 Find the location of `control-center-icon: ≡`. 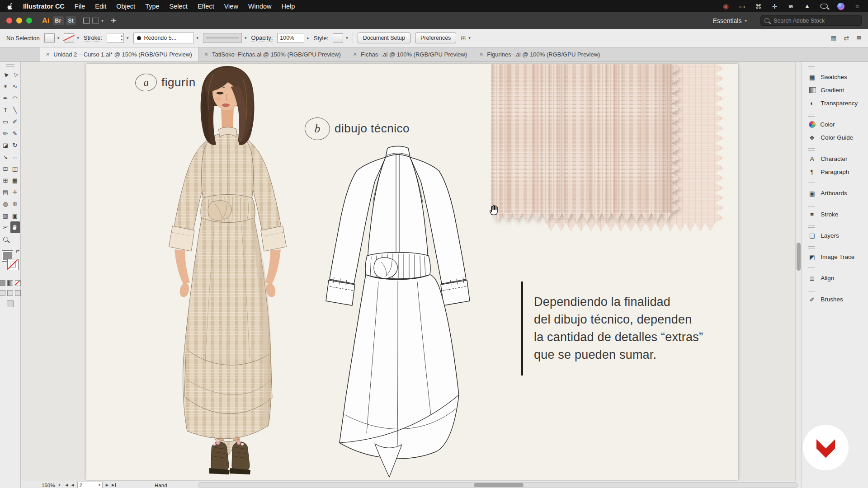

control-center-icon: ≡ is located at coordinates (857, 6).